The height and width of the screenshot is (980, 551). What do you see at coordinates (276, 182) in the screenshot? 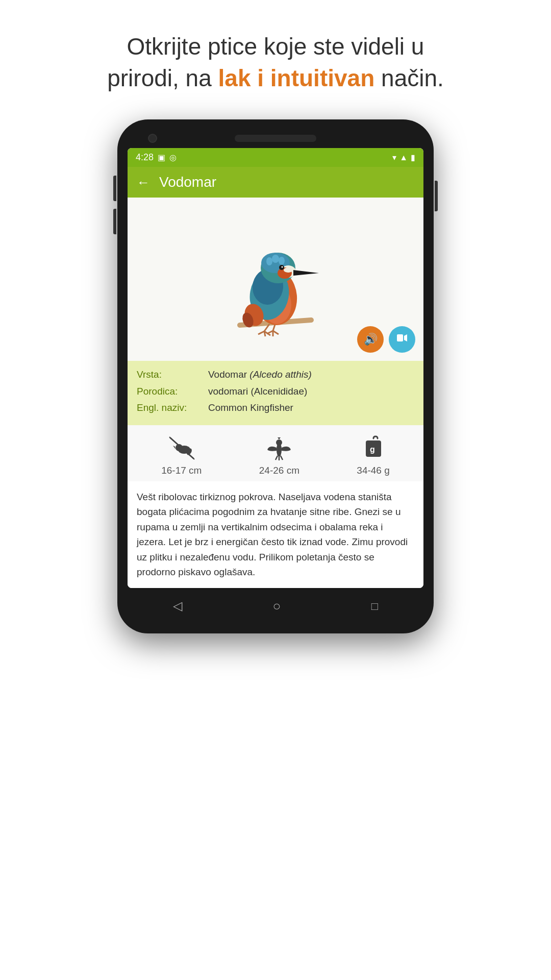
I see `app-bar: ← Vodomar` at bounding box center [276, 182].